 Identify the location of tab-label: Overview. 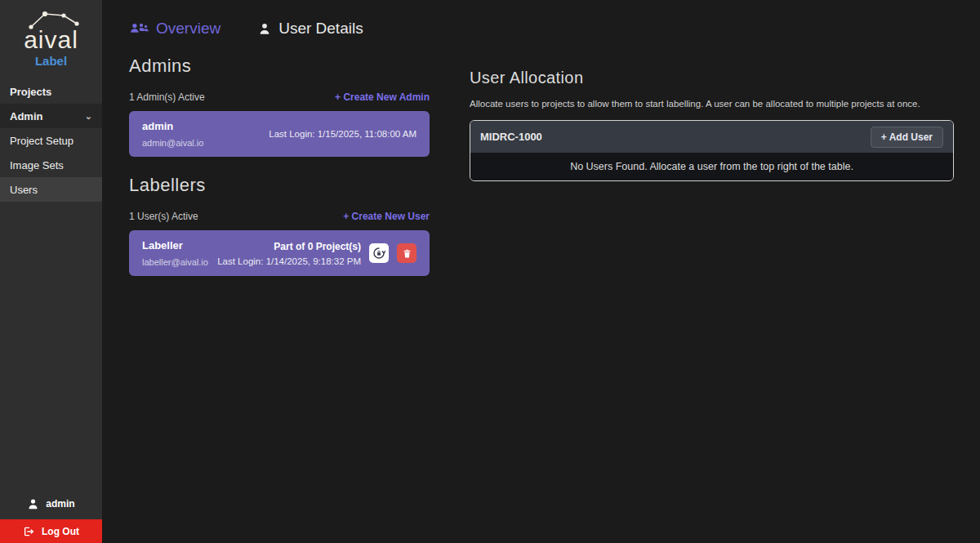
(188, 29).